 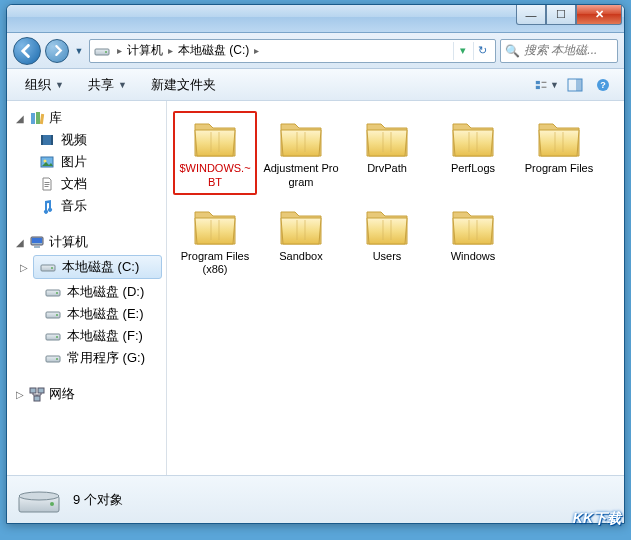 I want to click on sidebar-item-documents: 文档, so click(x=86, y=184).